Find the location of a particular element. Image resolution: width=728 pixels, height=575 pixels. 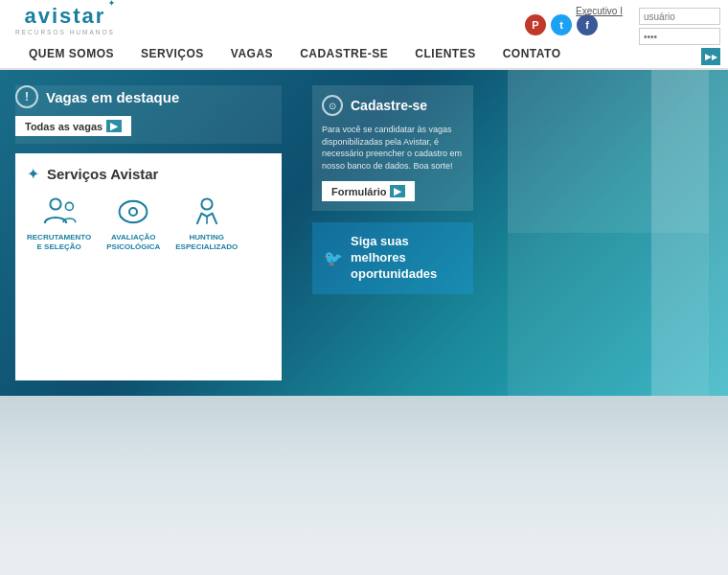

twitter-bird-icon: 🐦 is located at coordinates (333, 259).